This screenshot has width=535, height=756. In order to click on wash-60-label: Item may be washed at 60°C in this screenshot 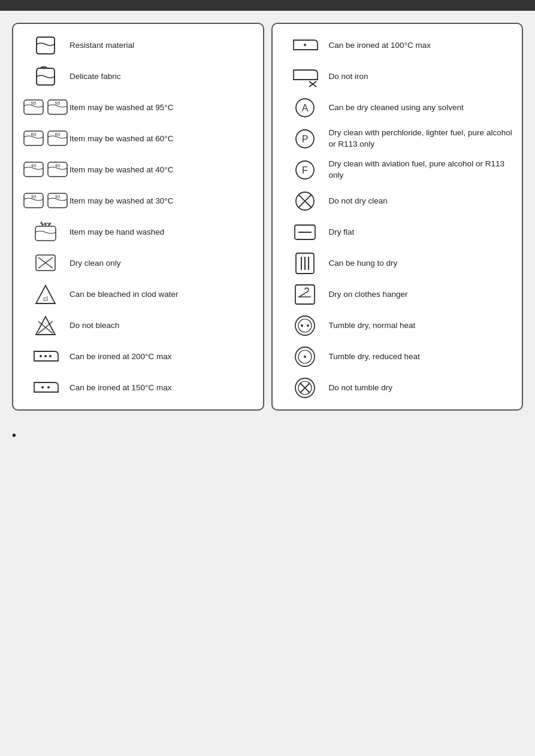, I will do `click(162, 139)`.